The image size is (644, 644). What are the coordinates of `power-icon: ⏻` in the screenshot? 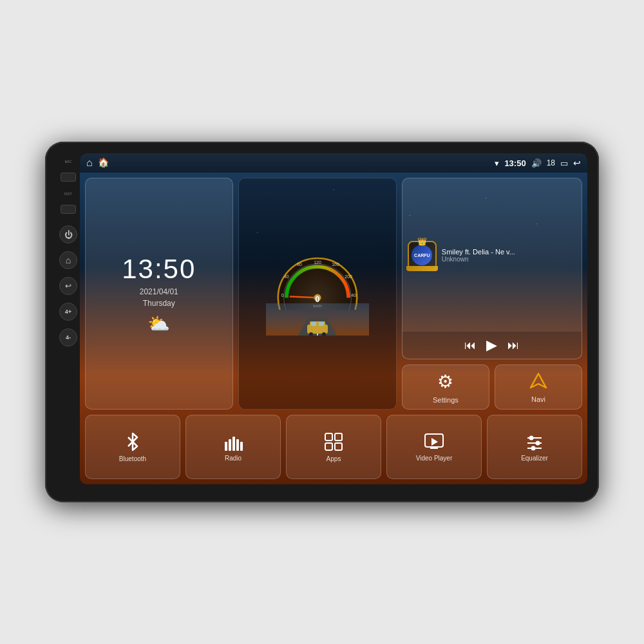 It's located at (68, 234).